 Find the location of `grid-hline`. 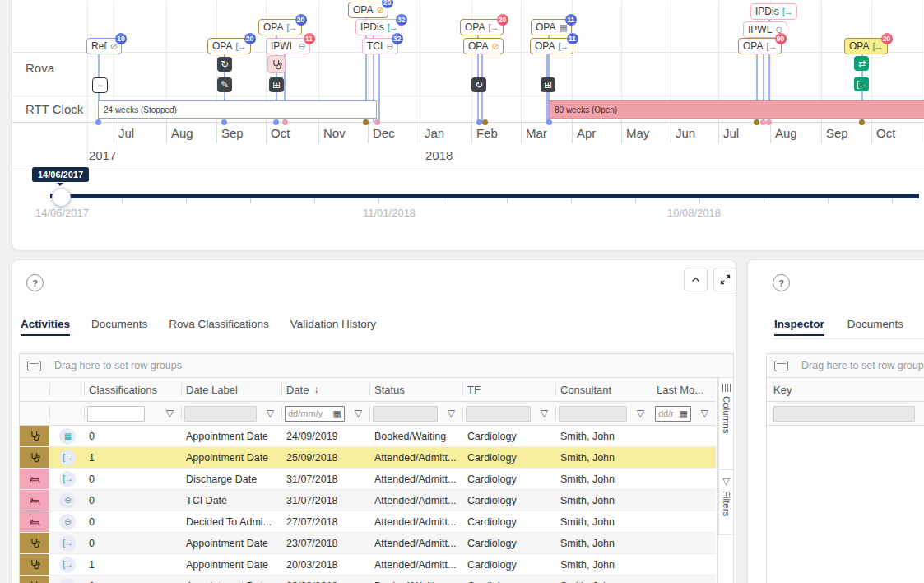

grid-hline is located at coordinates (468, 96).